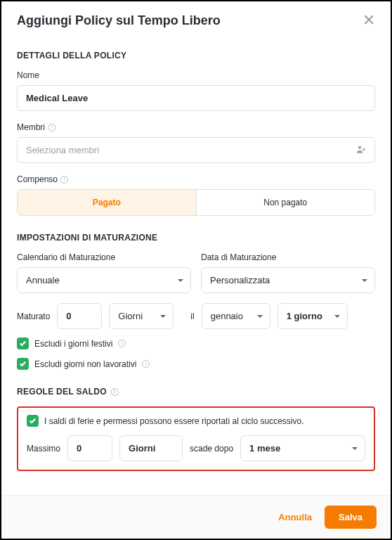 The width and height of the screenshot is (392, 540). I want to click on accrual-amount-row: Maturato Giorni il gennaio 1 giorno, so click(196, 316).